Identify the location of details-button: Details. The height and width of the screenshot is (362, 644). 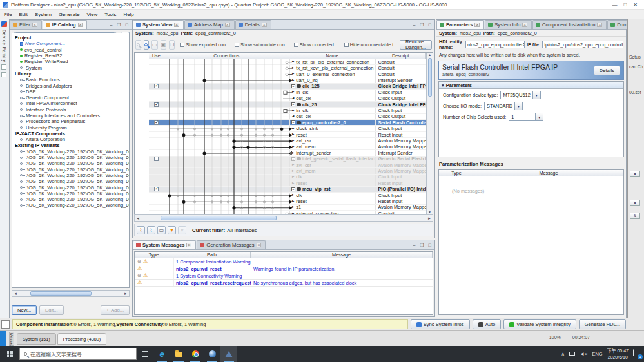
(607, 71).